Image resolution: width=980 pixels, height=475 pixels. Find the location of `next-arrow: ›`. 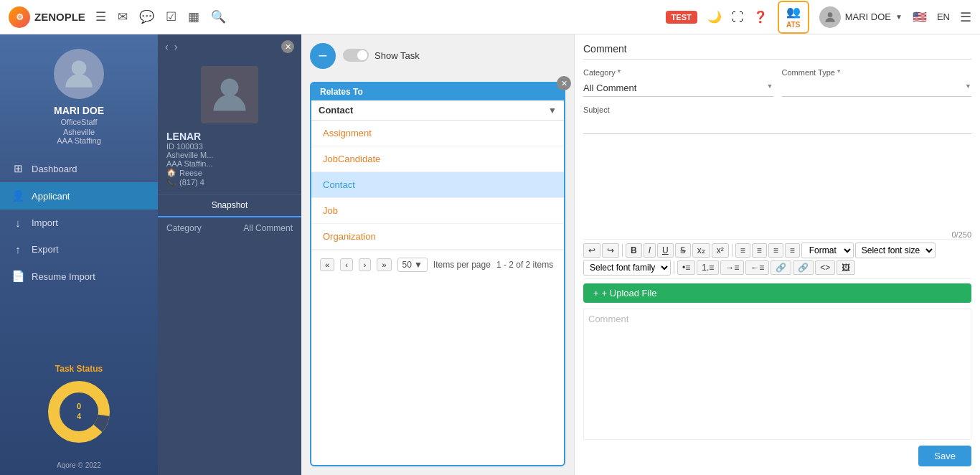

next-arrow: › is located at coordinates (176, 47).